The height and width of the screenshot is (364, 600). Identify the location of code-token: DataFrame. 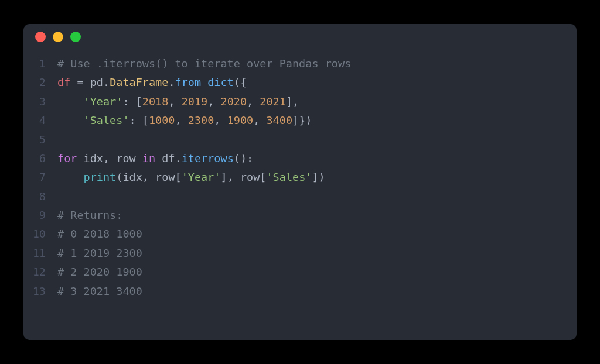
(139, 82).